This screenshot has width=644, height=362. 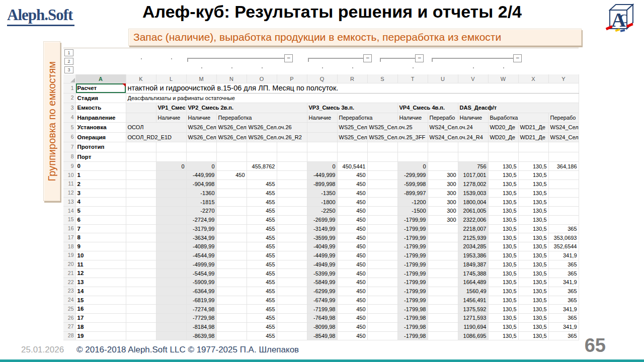 What do you see at coordinates (101, 118) in the screenshot?
I see `cell-A4: Направление` at bounding box center [101, 118].